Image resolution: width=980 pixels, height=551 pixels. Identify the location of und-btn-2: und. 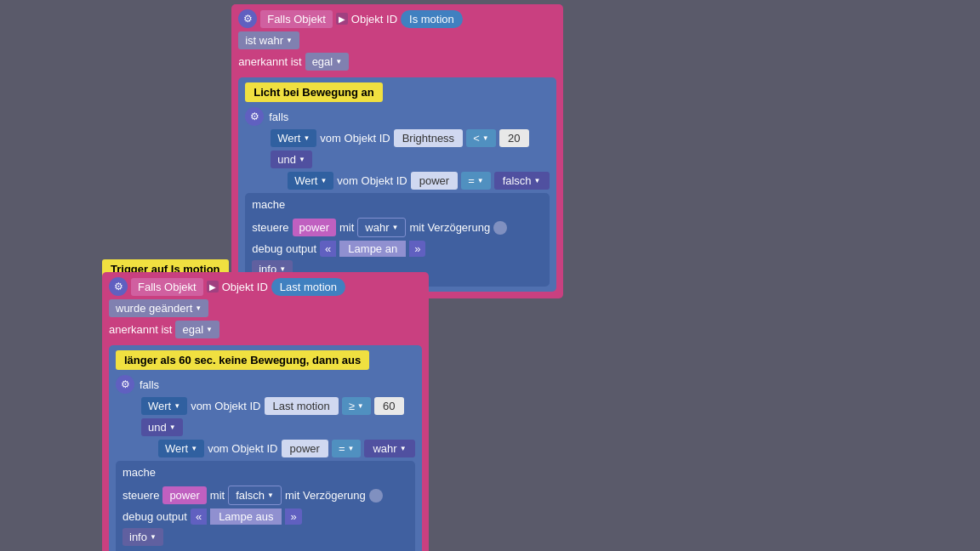
(162, 427).